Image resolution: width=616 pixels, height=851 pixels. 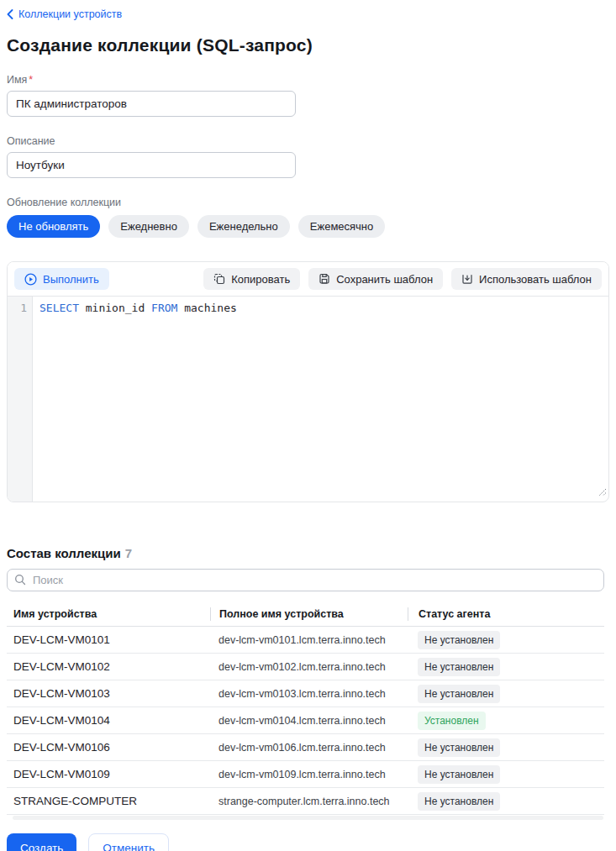 I want to click on table-horizontal-scrollbar, so click(x=308, y=818).